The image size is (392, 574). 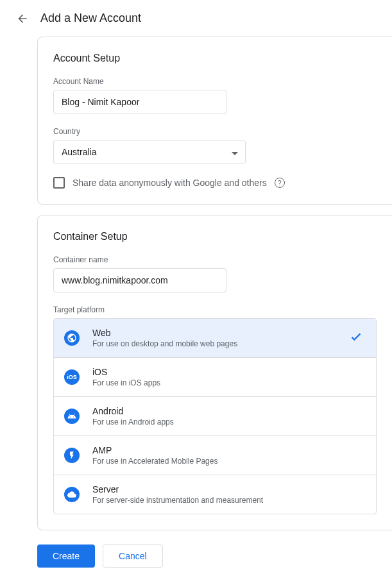 What do you see at coordinates (229, 500) in the screenshot?
I see `platform-desc: For server-side instrumentation and meas…` at bounding box center [229, 500].